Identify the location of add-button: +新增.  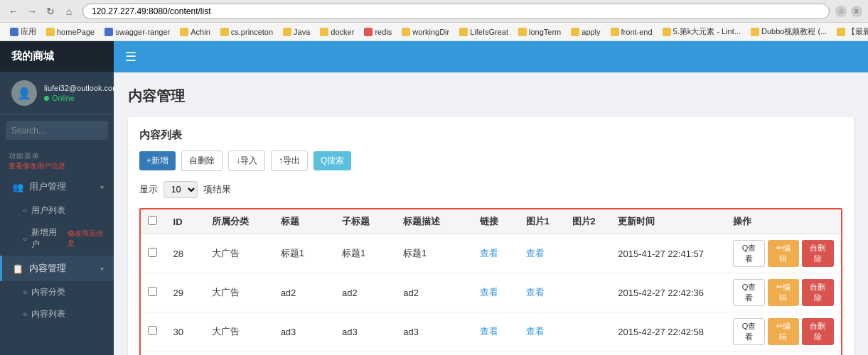
(158, 160).